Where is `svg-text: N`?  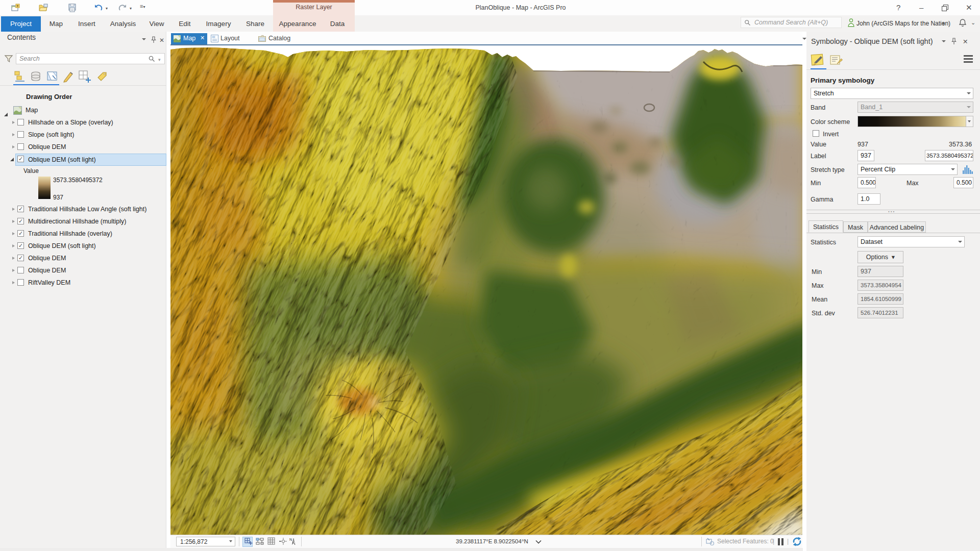 svg-text: N is located at coordinates (291, 540).